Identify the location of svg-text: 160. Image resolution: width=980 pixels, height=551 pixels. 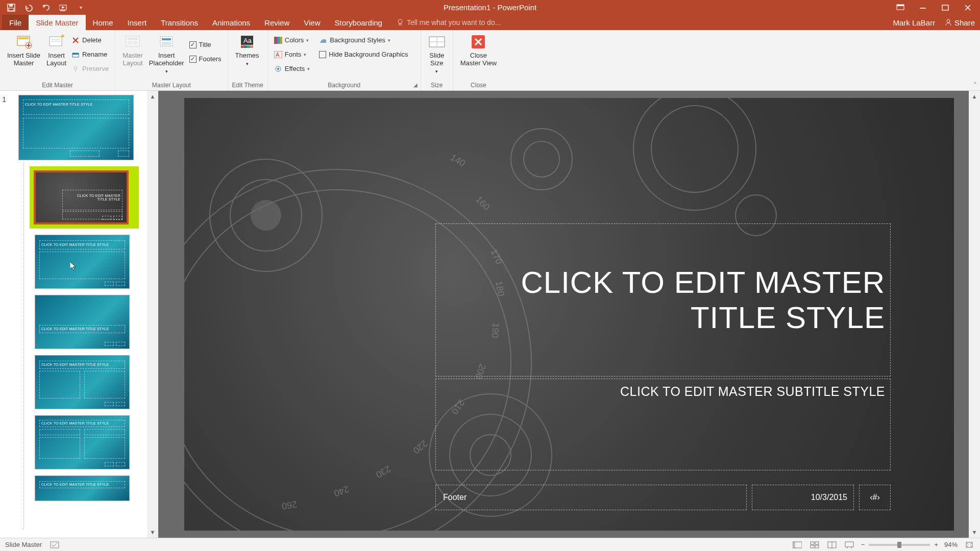
(483, 203).